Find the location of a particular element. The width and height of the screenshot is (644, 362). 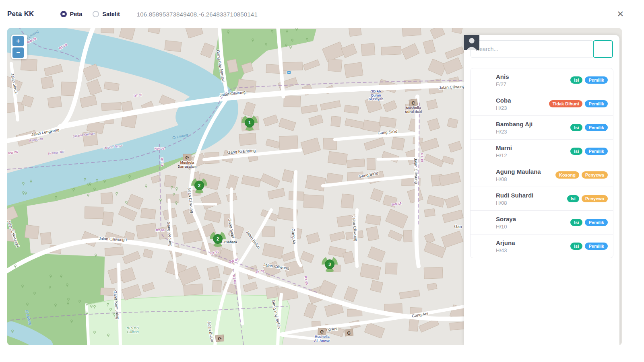

resident-unit: H/43 is located at coordinates (506, 250).